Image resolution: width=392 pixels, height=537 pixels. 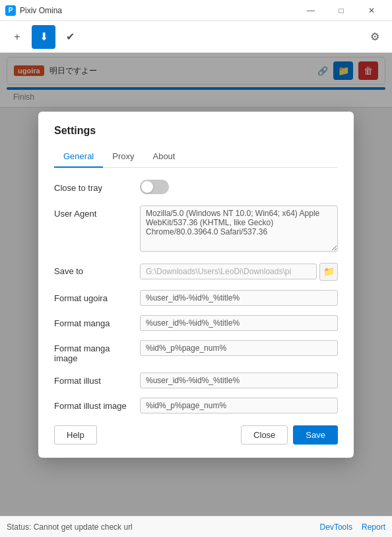 What do you see at coordinates (196, 298) in the screenshot?
I see `format-ugoira-row: Format ugoira` at bounding box center [196, 298].